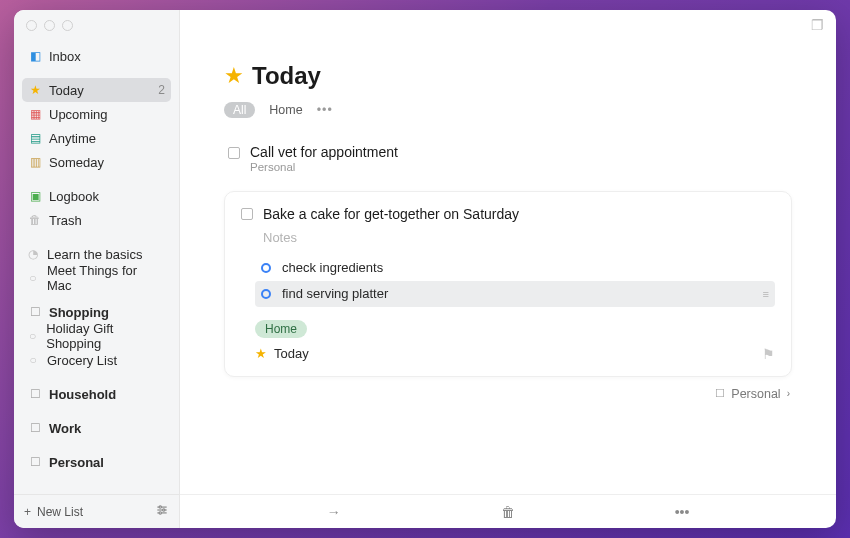 The height and width of the screenshot is (538, 850). What do you see at coordinates (106, 336) in the screenshot?
I see `sidebar-item-label: Holiday Gift Shopping` at bounding box center [106, 336].